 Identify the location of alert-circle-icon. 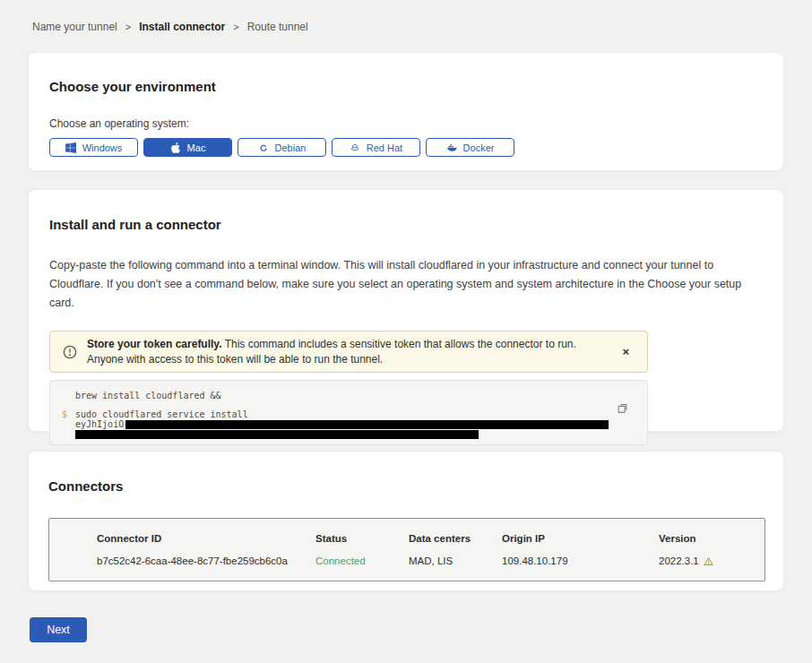
(70, 352).